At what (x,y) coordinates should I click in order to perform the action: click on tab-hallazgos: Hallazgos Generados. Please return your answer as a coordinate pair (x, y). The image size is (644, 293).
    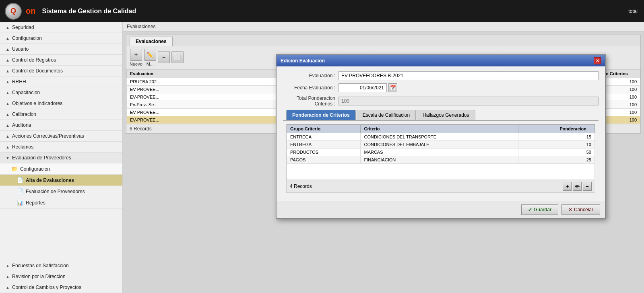
    Looking at the image, I should click on (446, 115).